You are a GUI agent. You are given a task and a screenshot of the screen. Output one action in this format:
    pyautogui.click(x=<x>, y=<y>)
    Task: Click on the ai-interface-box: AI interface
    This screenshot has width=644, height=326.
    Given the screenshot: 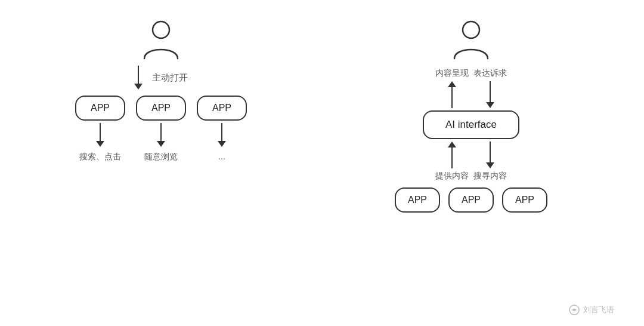 What is the action you would take?
    pyautogui.click(x=471, y=125)
    